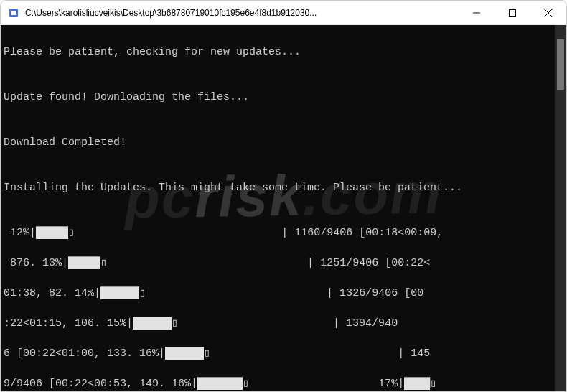 This screenshot has height=392, width=567. I want to click on vertical-scrollbar, so click(561, 208).